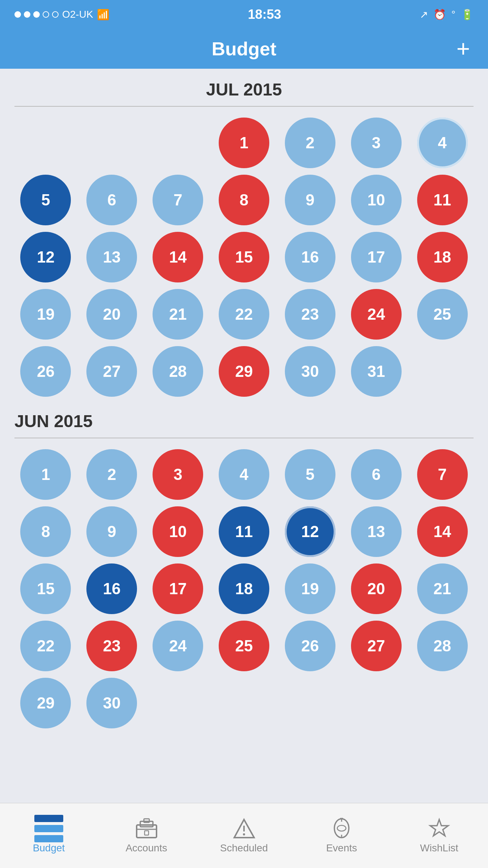 The width and height of the screenshot is (488, 868). Describe the element at coordinates (265, 14) in the screenshot. I see `time-display: 18:53` at that location.